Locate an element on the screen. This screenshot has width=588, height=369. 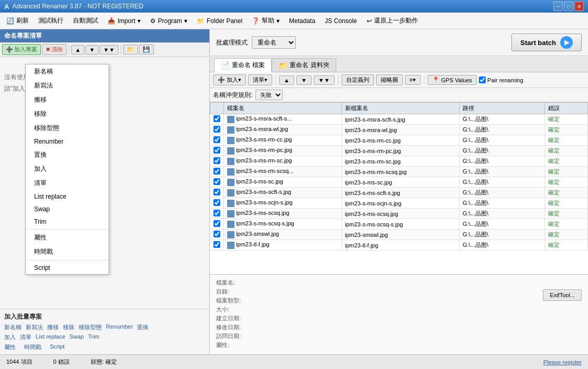
thumbnail-button: 縮略圖 is located at coordinates (389, 80).